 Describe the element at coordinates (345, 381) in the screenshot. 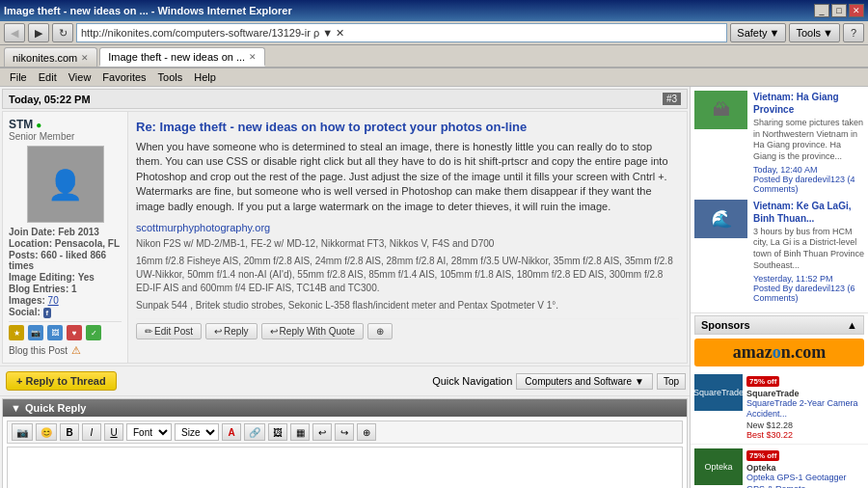

I see `reply-nav-bar: + Reply to Thread Quick Navigation Compu…` at that location.